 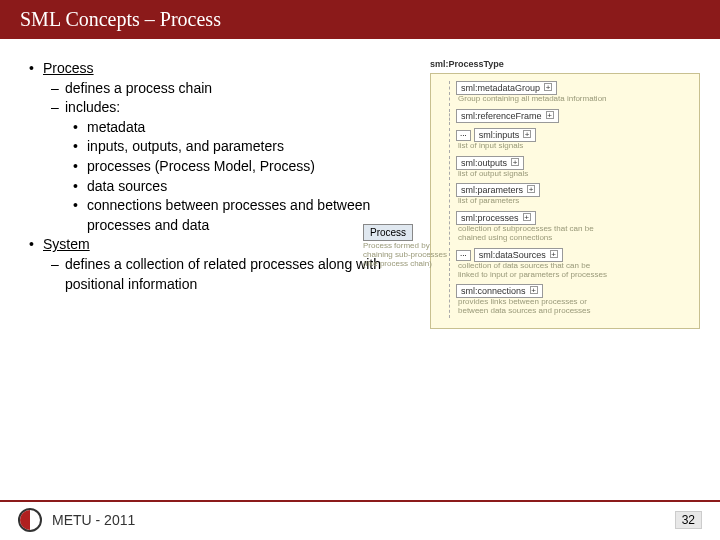 I want to click on schema-desc: collection of subprocesses that can be c…, so click(x=533, y=234).